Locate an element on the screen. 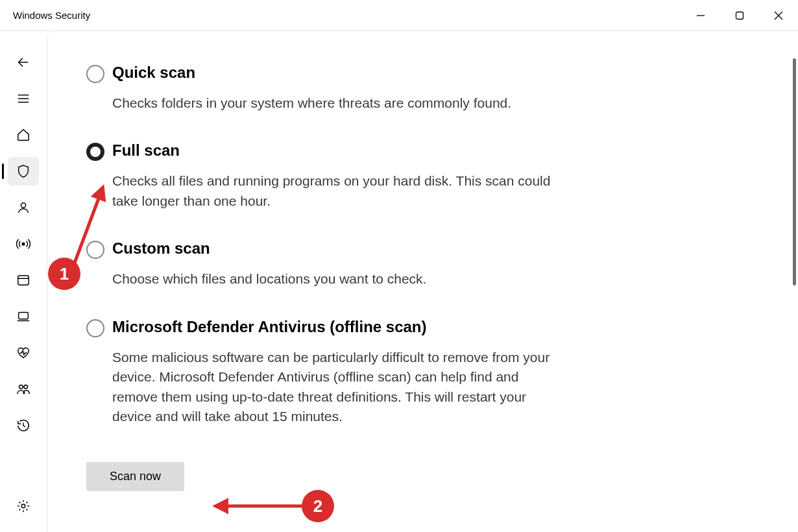  people-group-icon is located at coordinates (23, 389).